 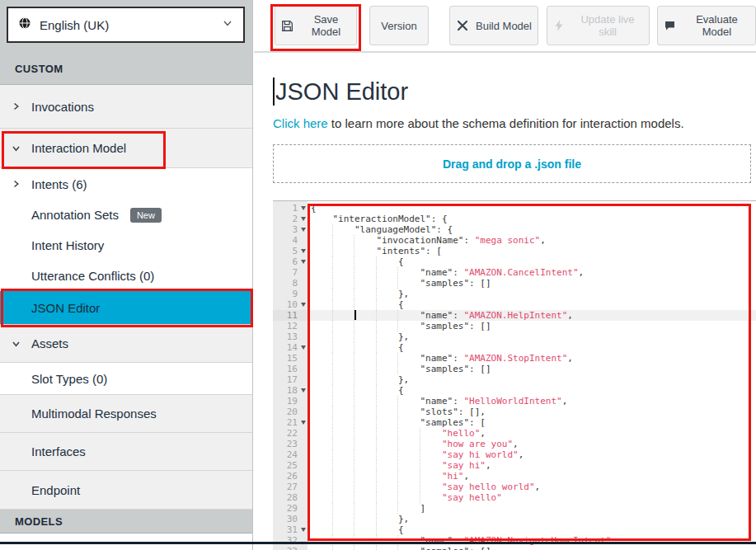 I want to click on language-selector-value: English (UK), so click(x=127, y=25).